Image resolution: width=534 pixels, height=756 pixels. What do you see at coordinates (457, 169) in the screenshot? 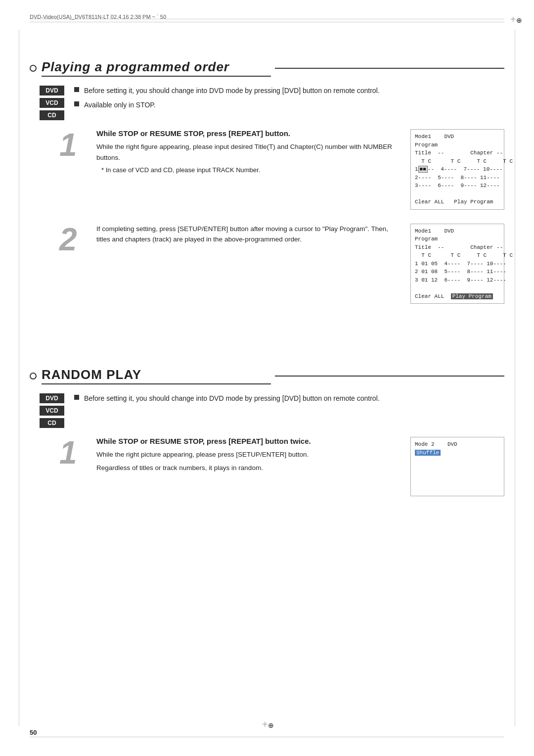
I see `screen1-row5: 1■■-- 4---- 7---- 10----` at bounding box center [457, 169].